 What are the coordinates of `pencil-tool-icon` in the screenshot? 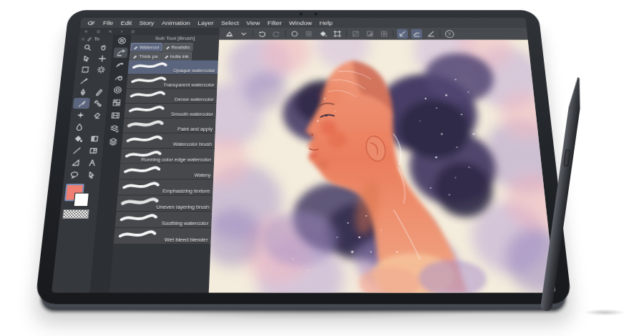 It's located at (99, 92).